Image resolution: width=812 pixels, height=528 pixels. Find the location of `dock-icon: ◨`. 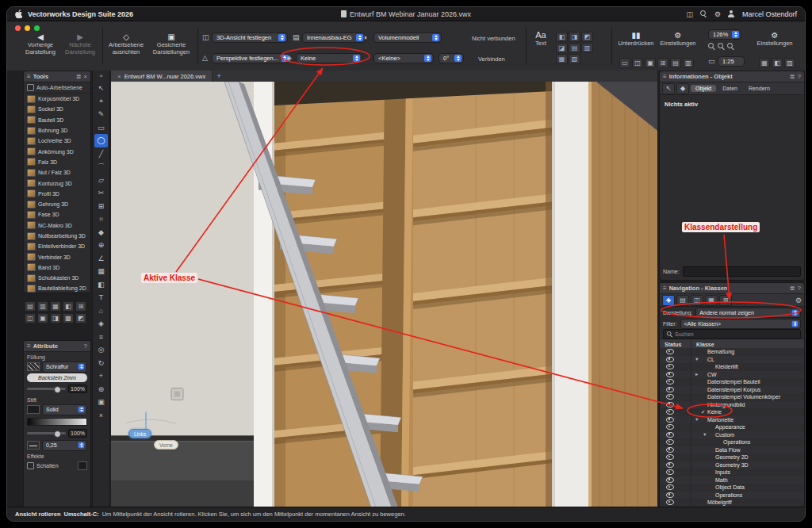

dock-icon: ◨ is located at coordinates (56, 319).